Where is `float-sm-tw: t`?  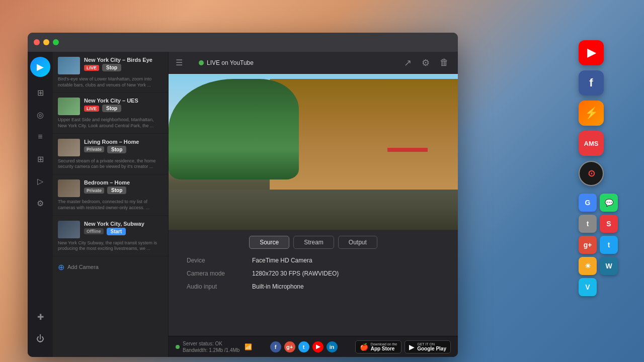
float-sm-tw: t is located at coordinates (609, 245).